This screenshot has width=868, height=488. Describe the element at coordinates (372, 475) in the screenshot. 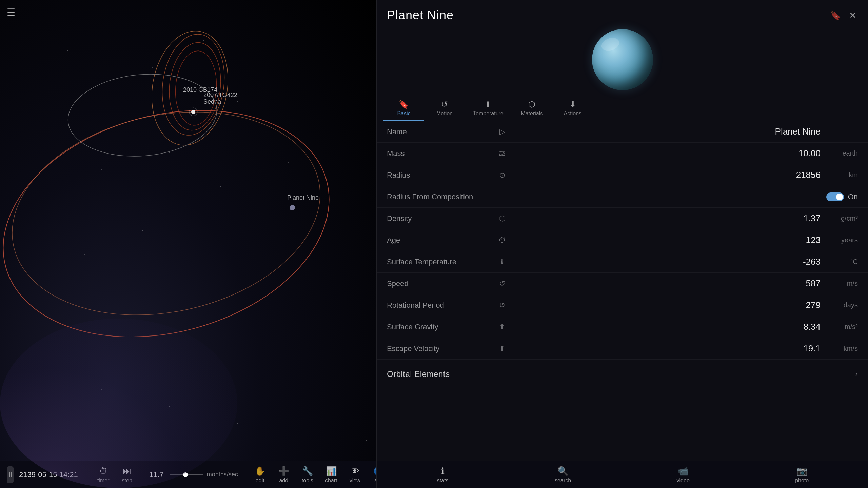

I see `toolbar-item-sim: 🔵 sim` at that location.